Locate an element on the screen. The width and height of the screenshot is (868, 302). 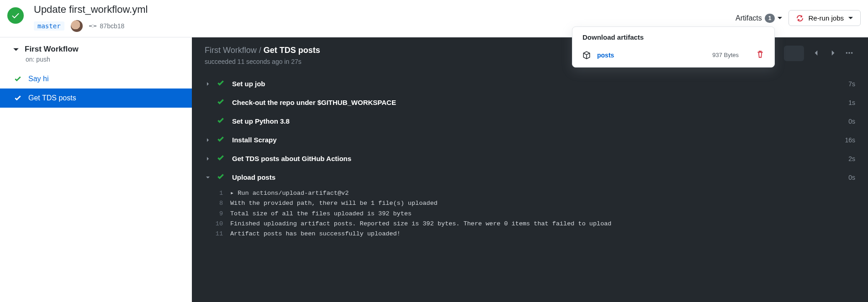
commit-icon is located at coordinates (93, 26).